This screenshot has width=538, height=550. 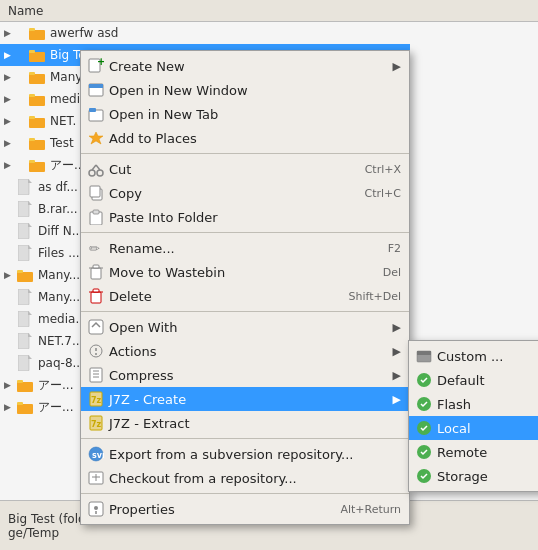 What do you see at coordinates (205, 33) in the screenshot?
I see `file-list-item: ▶awerfw asd` at bounding box center [205, 33].